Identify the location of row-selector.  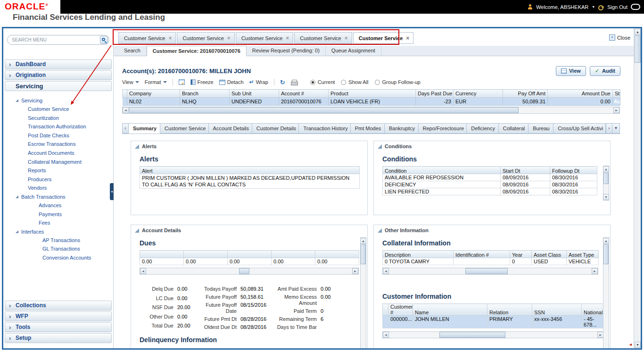
(386, 322).